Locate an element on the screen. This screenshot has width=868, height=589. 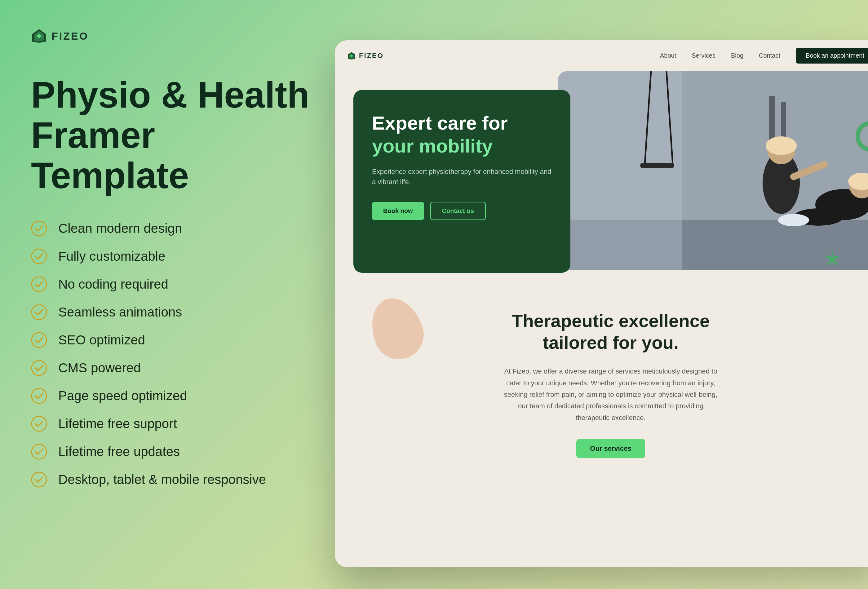
deco-peach-shape is located at coordinates (397, 329).